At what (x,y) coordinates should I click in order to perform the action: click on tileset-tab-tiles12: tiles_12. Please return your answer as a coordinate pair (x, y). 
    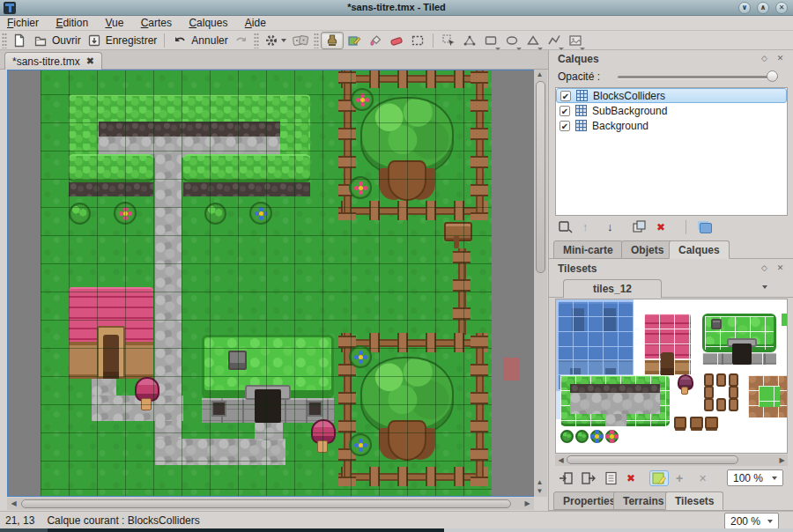
    Looking at the image, I should click on (612, 289).